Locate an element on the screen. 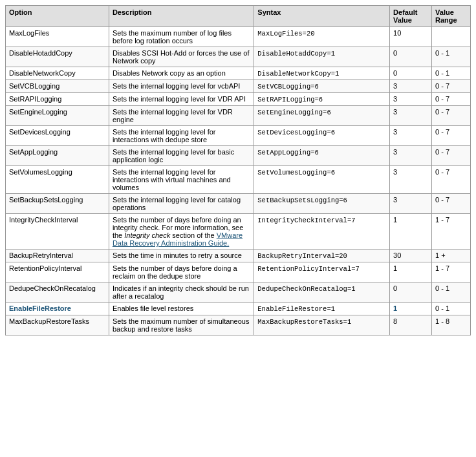 This screenshot has height=457, width=476. table-row: RetentionPolicyIntervalSets the number o… is located at coordinates (238, 273).